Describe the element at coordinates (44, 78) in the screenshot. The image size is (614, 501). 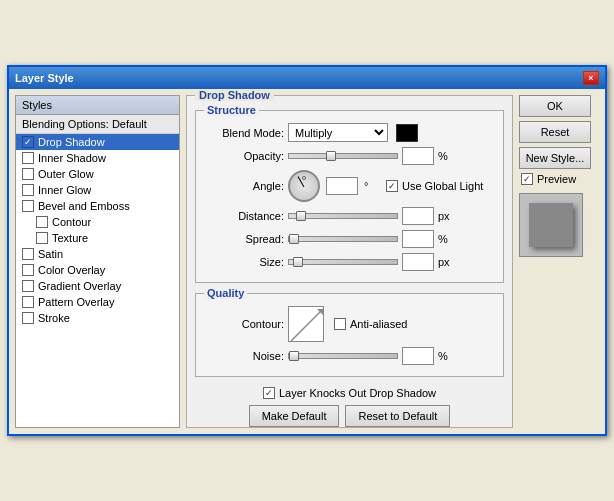
I see `window-title: Layer Style` at that location.